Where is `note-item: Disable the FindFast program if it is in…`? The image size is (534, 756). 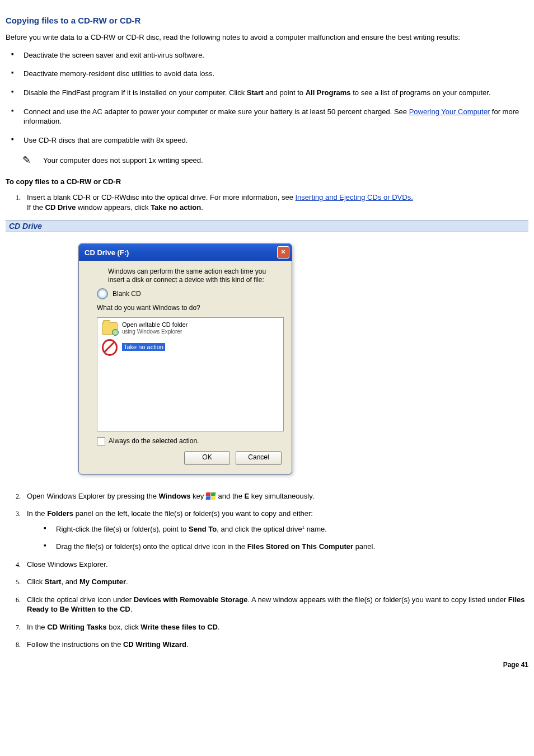
note-item: Disable the FindFast program if it is in… is located at coordinates (270, 93).